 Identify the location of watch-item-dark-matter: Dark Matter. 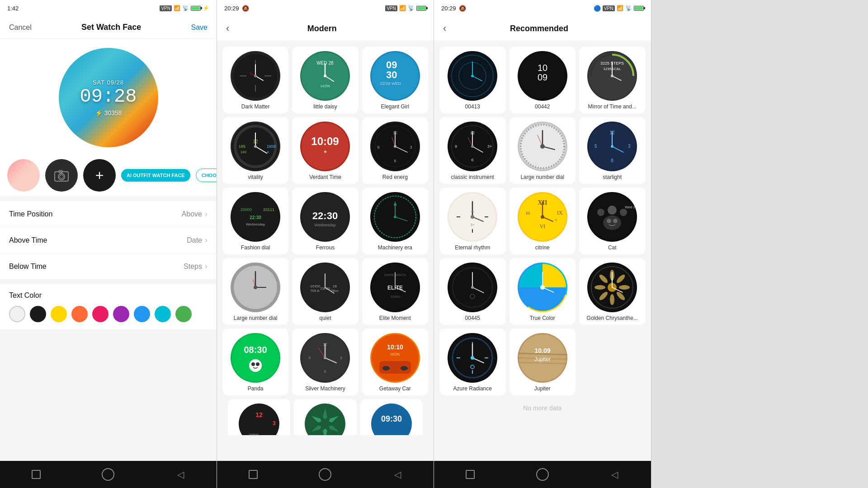
(255, 80).